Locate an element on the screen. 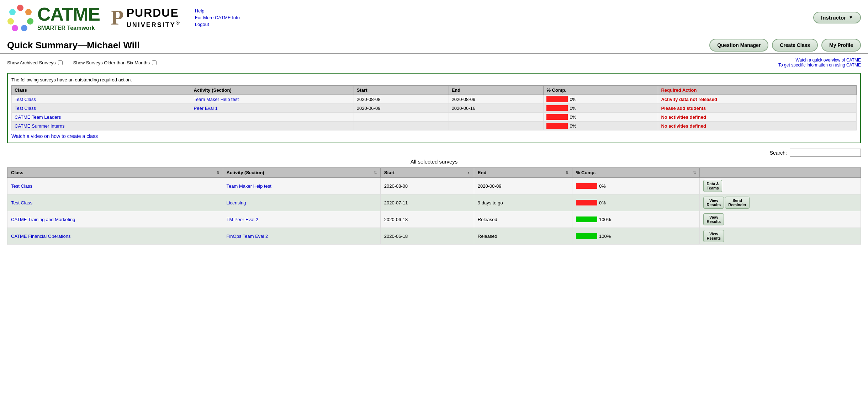 The width and height of the screenshot is (868, 401). req-activity-link: Peer Eval 1 is located at coordinates (206, 108).